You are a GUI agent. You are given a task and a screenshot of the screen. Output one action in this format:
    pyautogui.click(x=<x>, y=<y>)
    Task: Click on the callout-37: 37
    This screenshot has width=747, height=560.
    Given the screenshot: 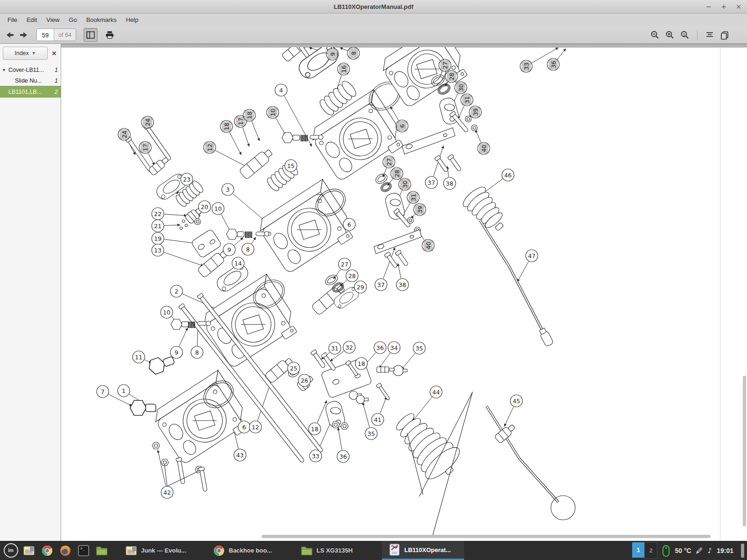 What is the action you would take?
    pyautogui.click(x=381, y=285)
    